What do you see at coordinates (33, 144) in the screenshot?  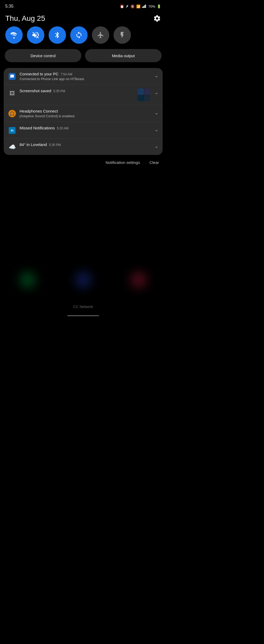 I see `notif-title-weather: 84° in Loveland` at bounding box center [33, 144].